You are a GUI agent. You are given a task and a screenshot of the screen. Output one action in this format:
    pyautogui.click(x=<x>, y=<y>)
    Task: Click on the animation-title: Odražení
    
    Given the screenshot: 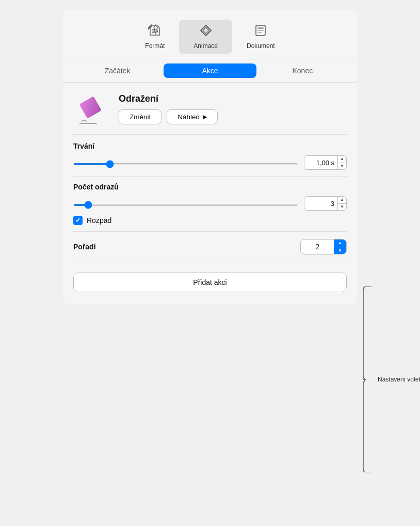 What is the action you would take?
    pyautogui.click(x=233, y=99)
    